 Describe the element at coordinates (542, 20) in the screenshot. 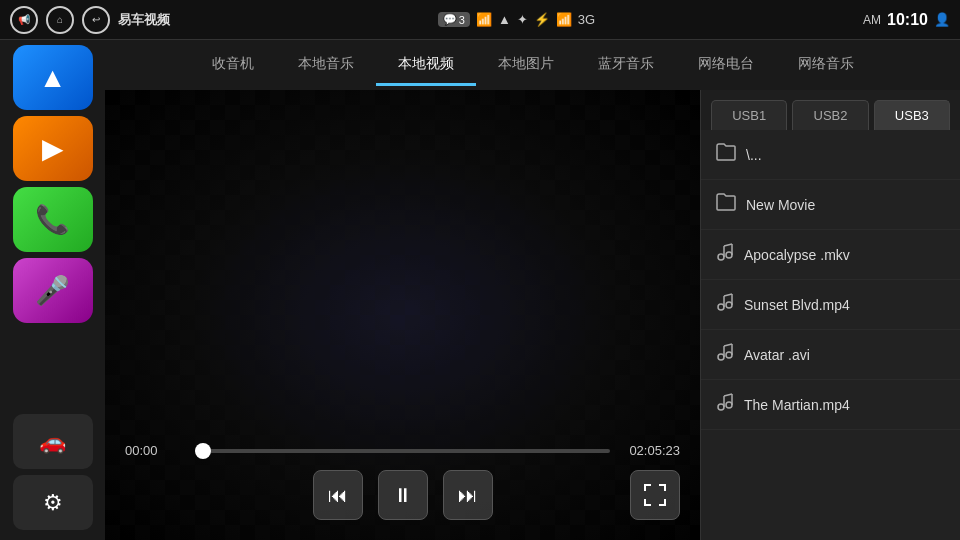

I see `usb-icon: ⚡` at that location.